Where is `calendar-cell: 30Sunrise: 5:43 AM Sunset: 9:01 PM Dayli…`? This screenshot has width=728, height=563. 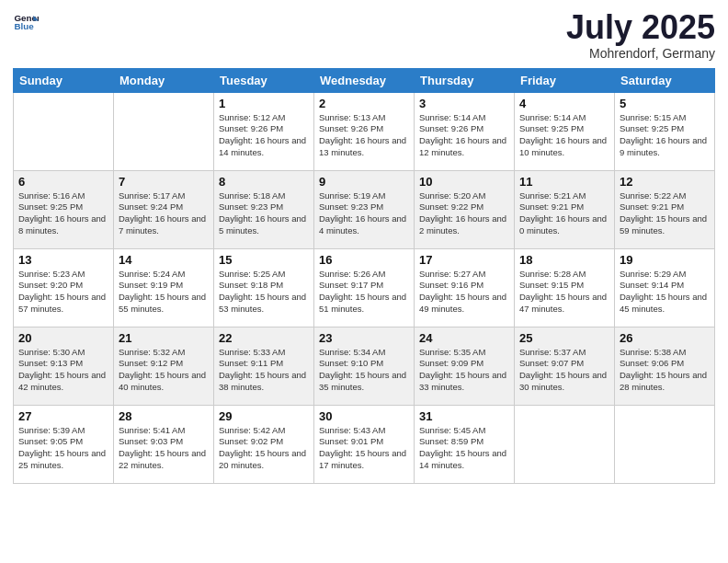 calendar-cell: 30Sunrise: 5:43 AM Sunset: 9:01 PM Dayli… is located at coordinates (364, 443).